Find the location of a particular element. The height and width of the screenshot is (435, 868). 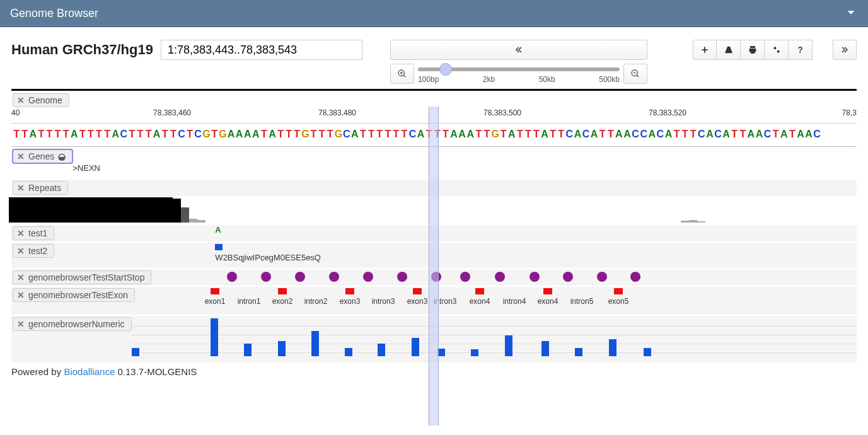

track-tag-genome: ✕Genome is located at coordinates (41, 100).